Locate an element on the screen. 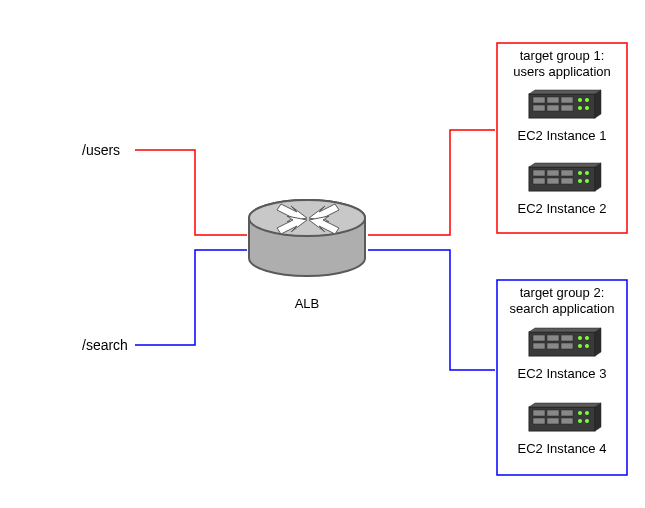 The width and height of the screenshot is (645, 508). tg1-title-line2: users application is located at coordinates (562, 72).